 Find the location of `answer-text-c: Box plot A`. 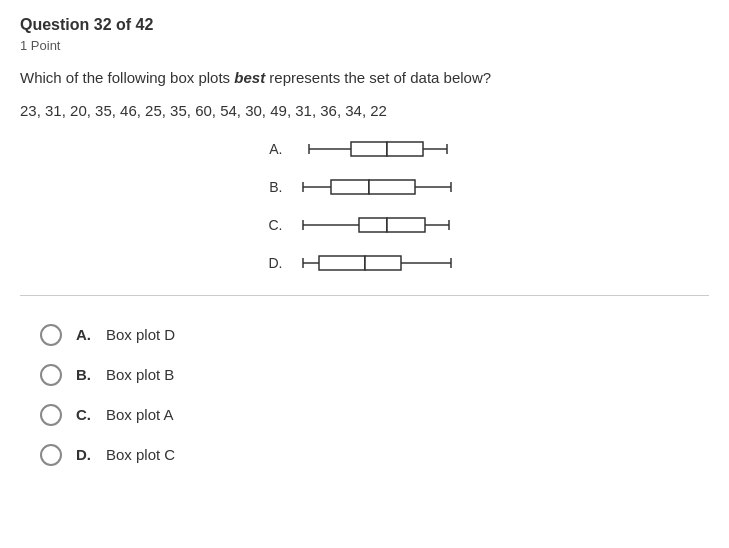

answer-text-c: Box plot A is located at coordinates (140, 414).